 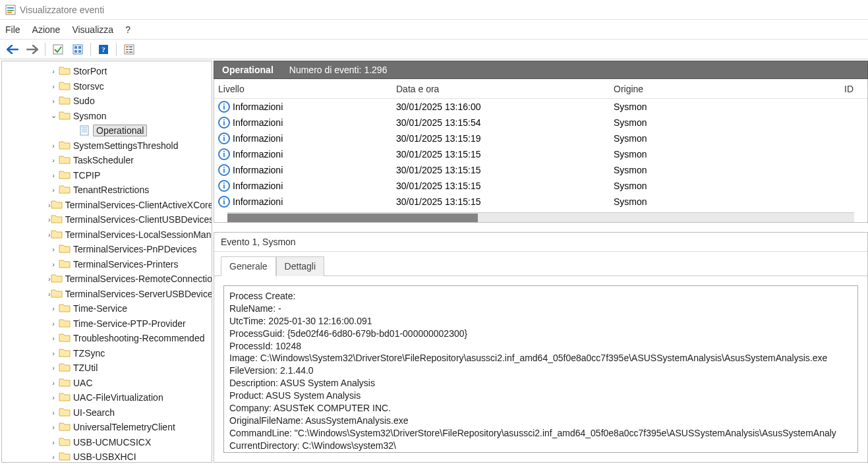 What do you see at coordinates (128, 30) in the screenshot?
I see `menu-help: ?` at bounding box center [128, 30].